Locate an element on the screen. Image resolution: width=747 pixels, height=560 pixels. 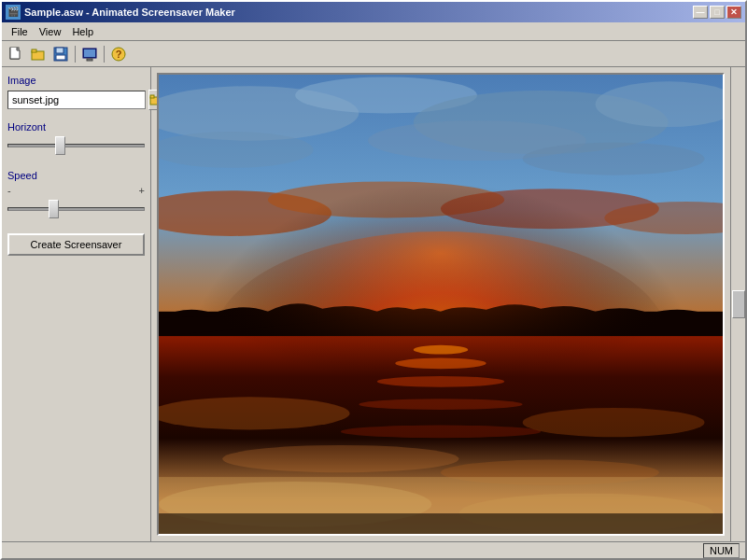
speed-max-label: + is located at coordinates (142, 190).